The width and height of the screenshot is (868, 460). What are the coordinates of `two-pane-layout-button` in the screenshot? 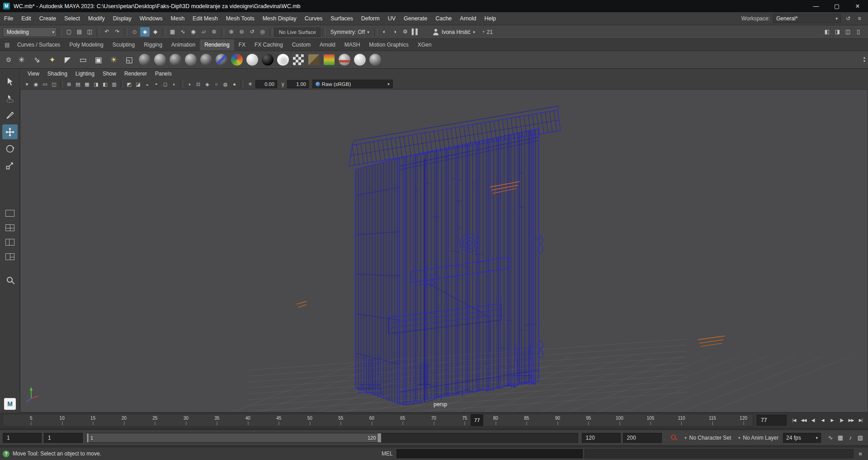 It's located at (10, 242).